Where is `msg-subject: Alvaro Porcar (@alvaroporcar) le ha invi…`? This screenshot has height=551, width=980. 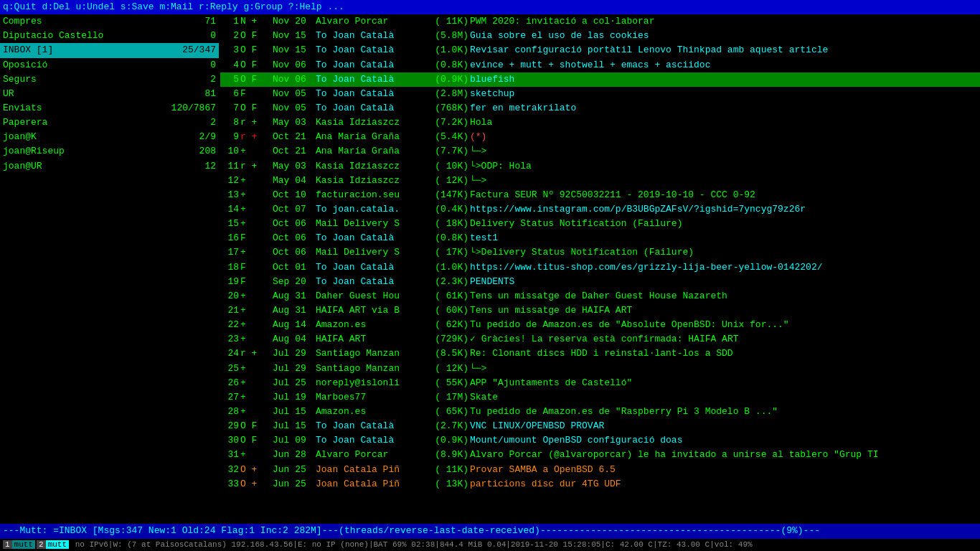
msg-subject: Alvaro Porcar (@alvaroporcar) le ha invi… is located at coordinates (725, 455).